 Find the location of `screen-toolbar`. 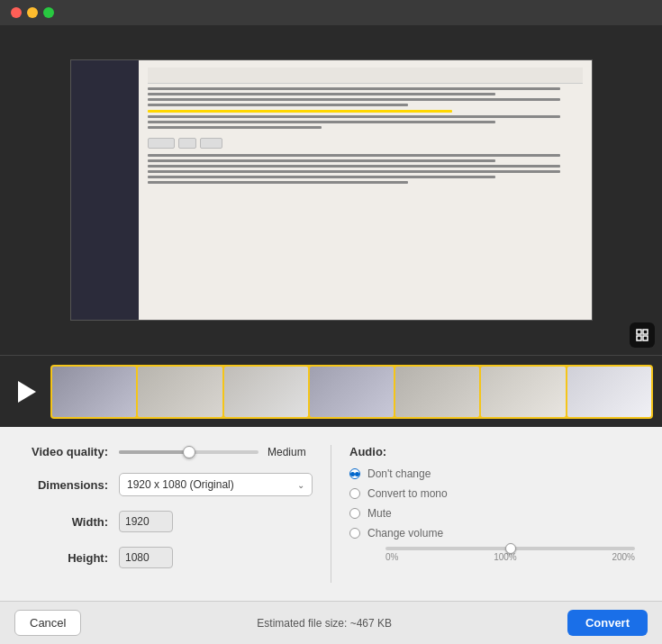

screen-toolbar is located at coordinates (366, 76).